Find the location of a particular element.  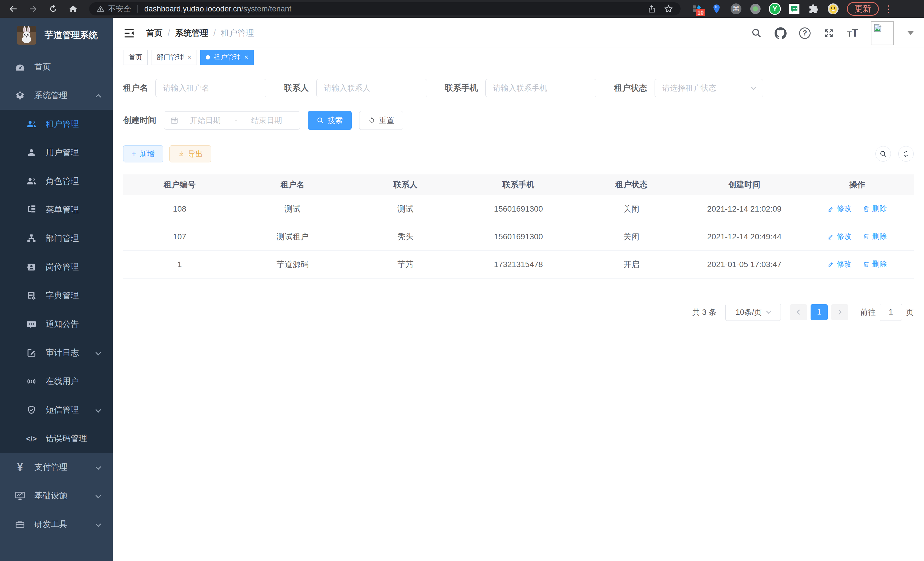

pagination-total: 共 3 条 is located at coordinates (704, 312).